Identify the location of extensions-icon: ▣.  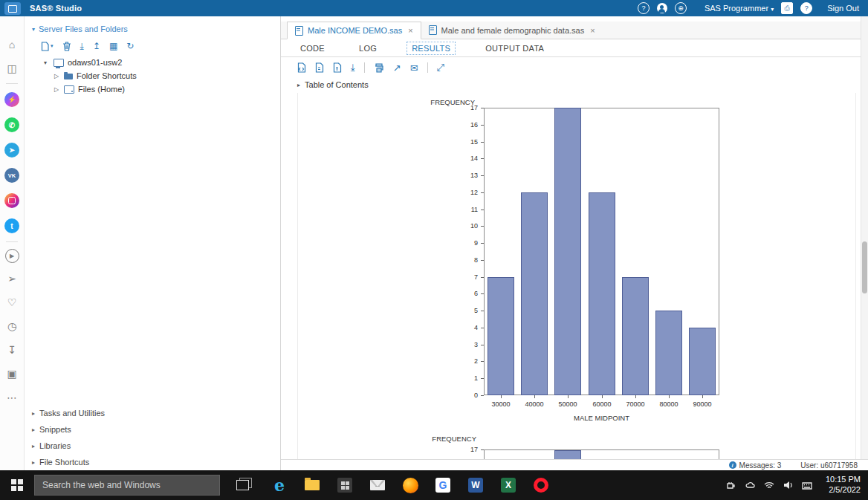
(12, 374).